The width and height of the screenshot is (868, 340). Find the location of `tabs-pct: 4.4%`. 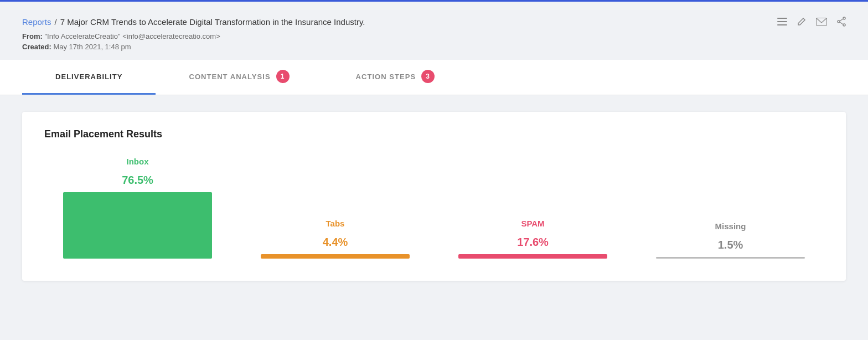

tabs-pct: 4.4% is located at coordinates (335, 243).